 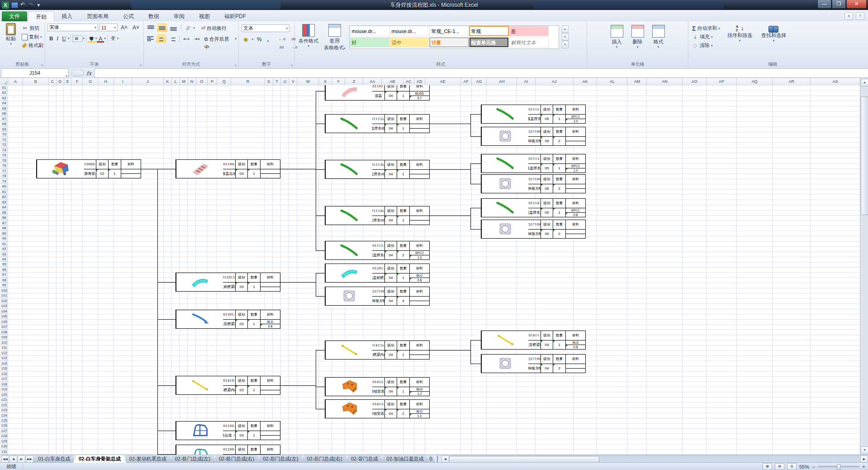 What do you see at coordinates (4, 207) in the screenshot?
I see `row-header-84: 84` at bounding box center [4, 207].